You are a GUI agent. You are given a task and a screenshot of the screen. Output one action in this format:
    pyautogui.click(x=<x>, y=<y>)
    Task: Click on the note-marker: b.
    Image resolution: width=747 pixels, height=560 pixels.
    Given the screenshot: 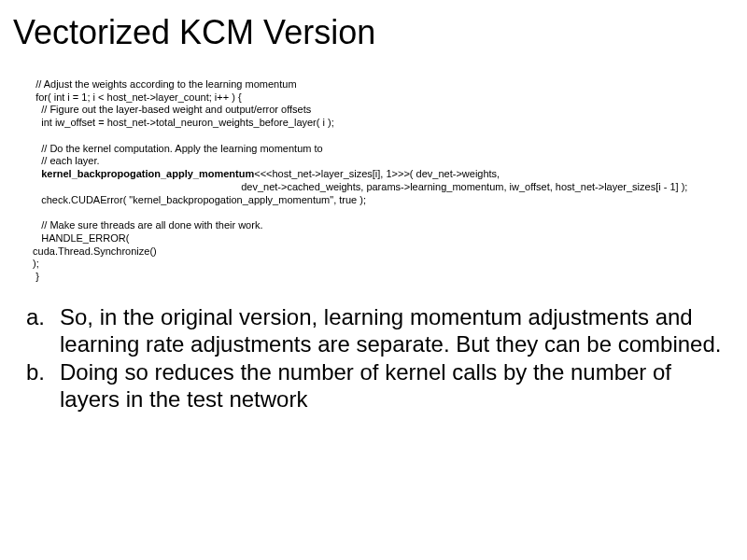 What is the action you would take?
    pyautogui.click(x=36, y=386)
    